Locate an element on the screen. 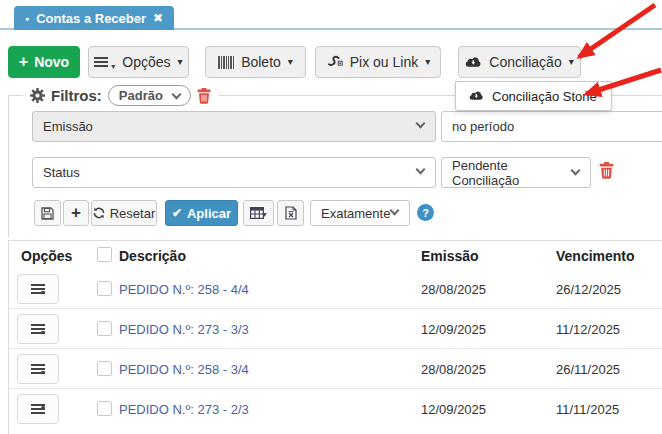  vencimento-date: 26/11/2025 is located at coordinates (588, 370).